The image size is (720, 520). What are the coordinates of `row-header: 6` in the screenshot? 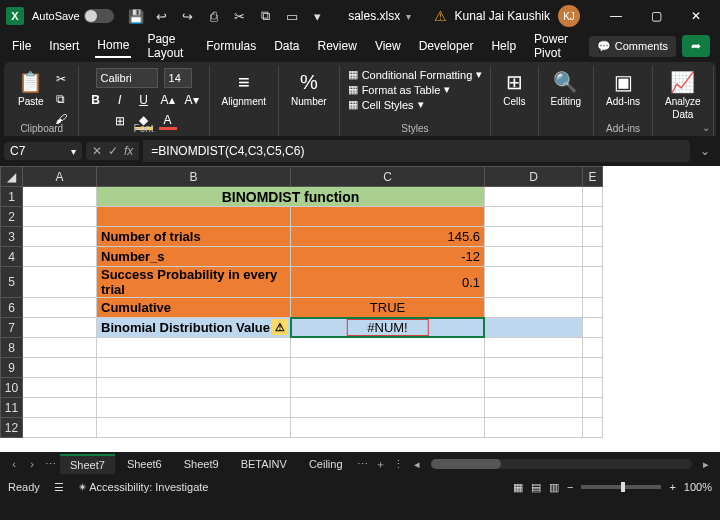 It's located at (12, 308).